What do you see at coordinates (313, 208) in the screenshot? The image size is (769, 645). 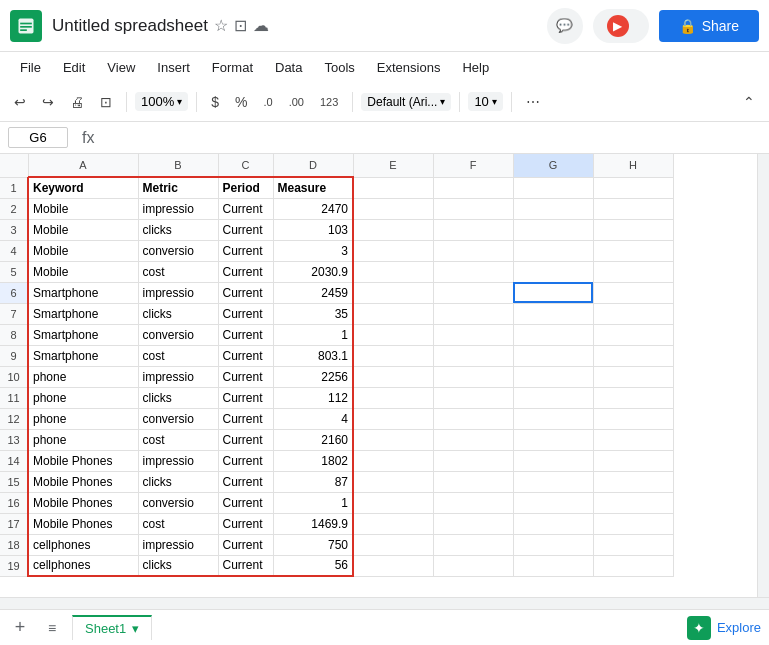 I see `cell: 2470` at bounding box center [313, 208].